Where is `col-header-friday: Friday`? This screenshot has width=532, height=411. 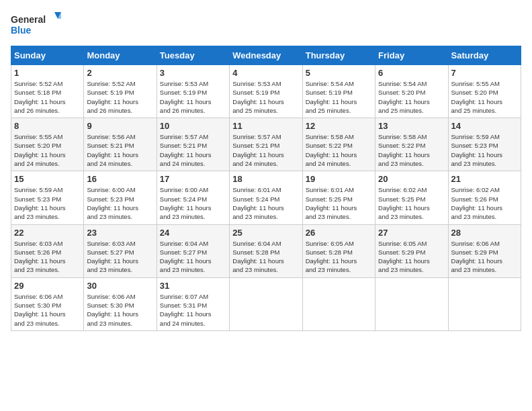
col-header-friday: Friday is located at coordinates (412, 56).